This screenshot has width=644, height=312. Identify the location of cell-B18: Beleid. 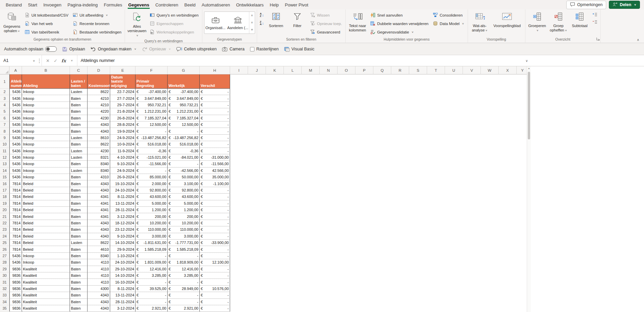
(46, 197).